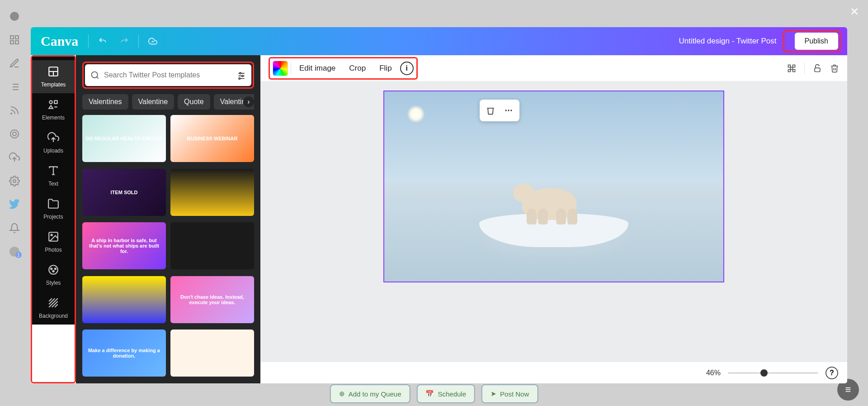 The width and height of the screenshot is (868, 406). What do you see at coordinates (249, 102) in the screenshot?
I see `chip-scroll-right: ›` at bounding box center [249, 102].